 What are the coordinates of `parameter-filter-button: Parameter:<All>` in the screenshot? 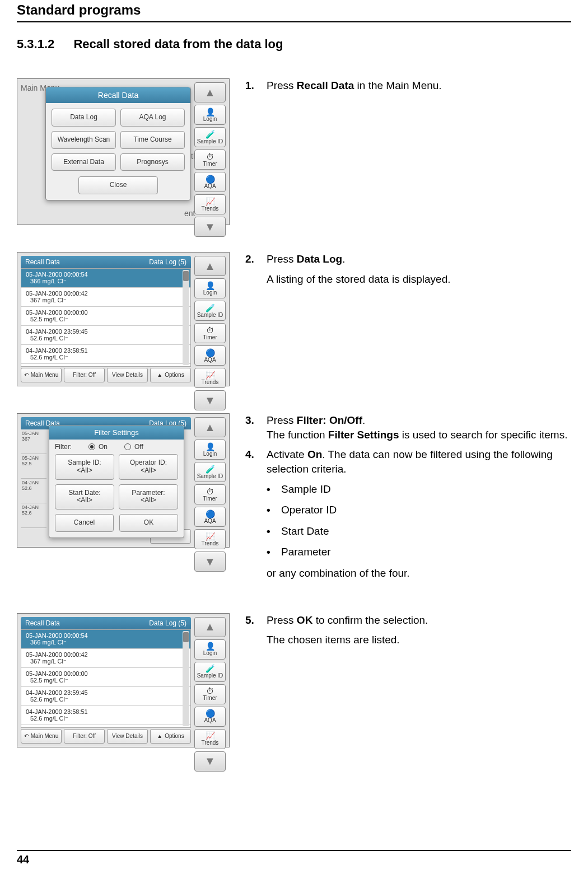 It's located at (148, 497).